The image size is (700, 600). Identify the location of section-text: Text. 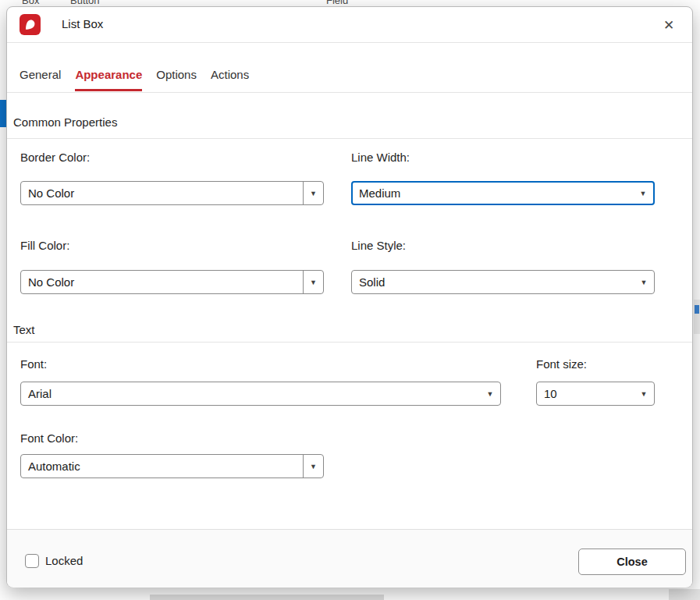
(24, 329).